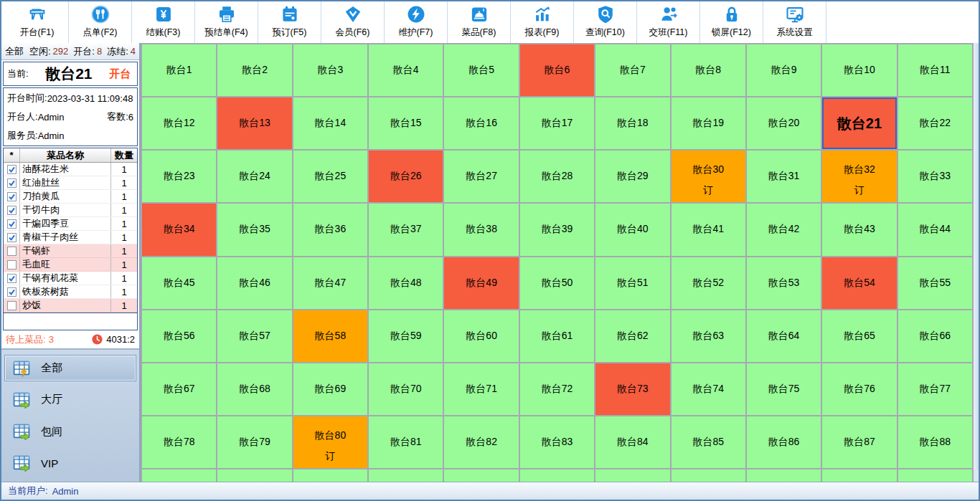  What do you see at coordinates (557, 123) in the screenshot?
I see `table-cell: 散台17` at bounding box center [557, 123].